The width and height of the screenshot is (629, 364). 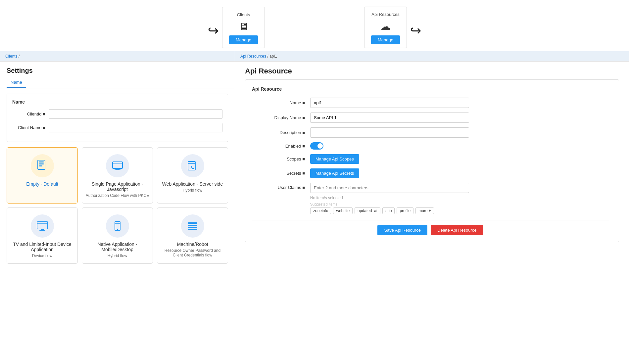 What do you see at coordinates (390, 204) in the screenshot?
I see `suggested-label: Suggested items:` at bounding box center [390, 204].